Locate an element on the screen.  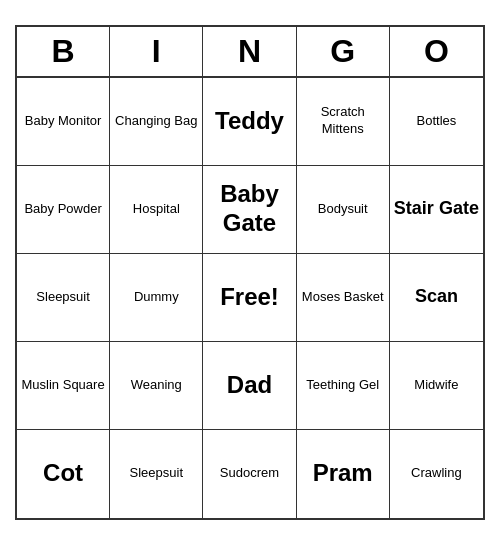
bingo-cell: Sudocrem is located at coordinates (250, 474).